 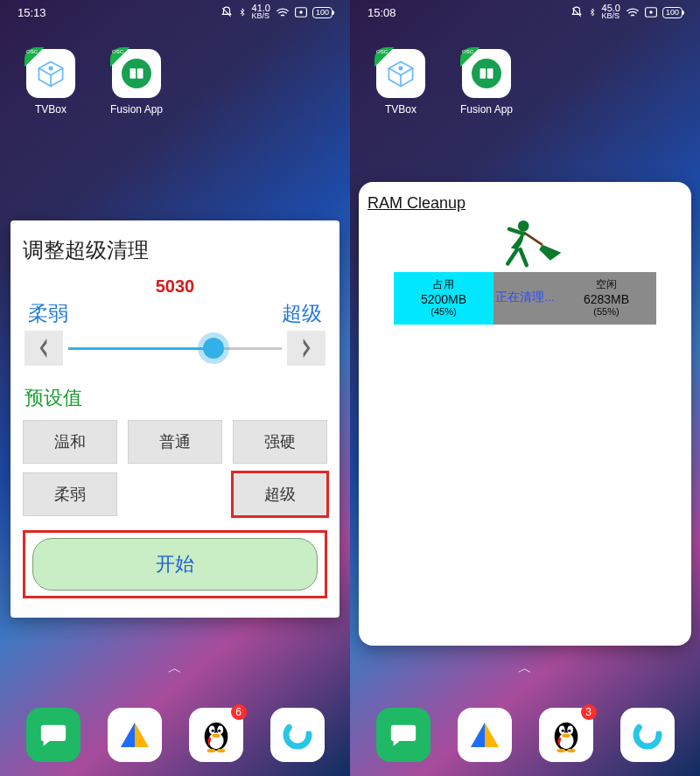 I want to click on ram-bar: 占用 5200MB (45%) 正在清理... 空闲 6283MB (55%), so click(x=525, y=298).